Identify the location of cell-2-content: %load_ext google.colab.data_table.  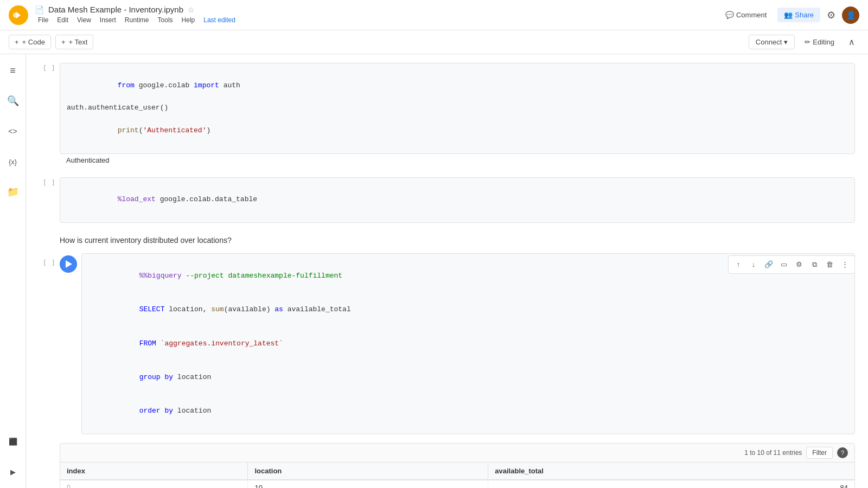
(457, 200).